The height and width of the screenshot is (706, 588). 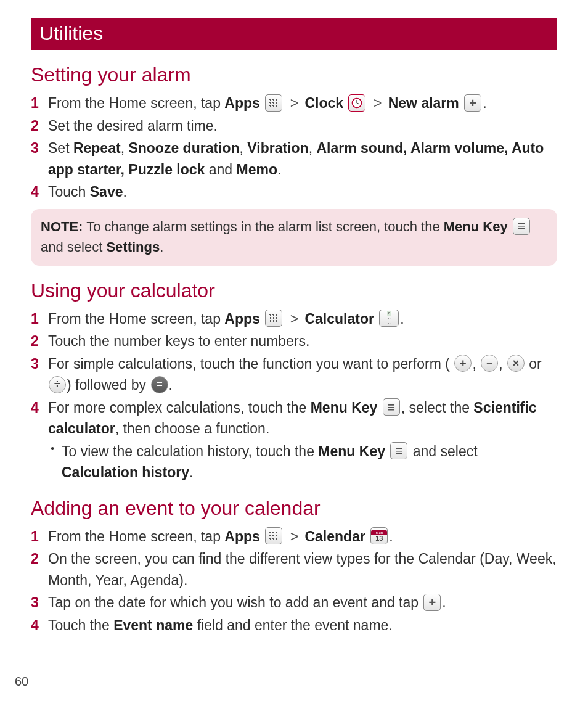 I want to click on page-number: 60, so click(x=14, y=682).